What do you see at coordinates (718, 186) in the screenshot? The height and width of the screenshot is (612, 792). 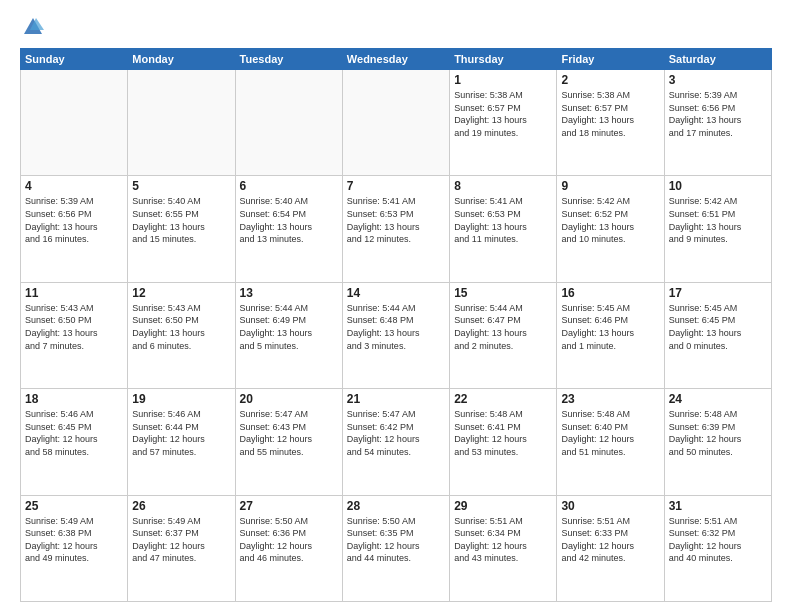 I see `day-number: 10` at bounding box center [718, 186].